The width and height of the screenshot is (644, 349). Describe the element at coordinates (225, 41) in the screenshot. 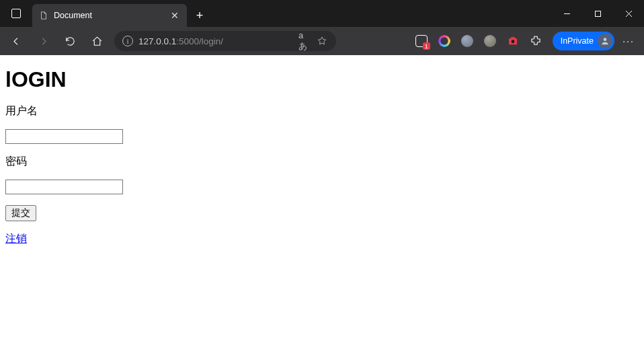

I see `address-bar: i 127.0.0.1:5000/login/ aあ` at that location.